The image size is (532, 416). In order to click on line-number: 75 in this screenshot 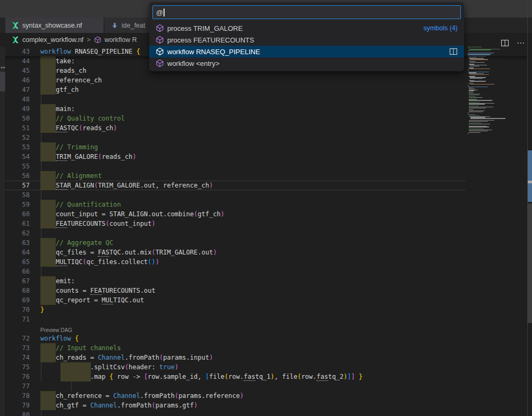, I will do `click(18, 367)`.